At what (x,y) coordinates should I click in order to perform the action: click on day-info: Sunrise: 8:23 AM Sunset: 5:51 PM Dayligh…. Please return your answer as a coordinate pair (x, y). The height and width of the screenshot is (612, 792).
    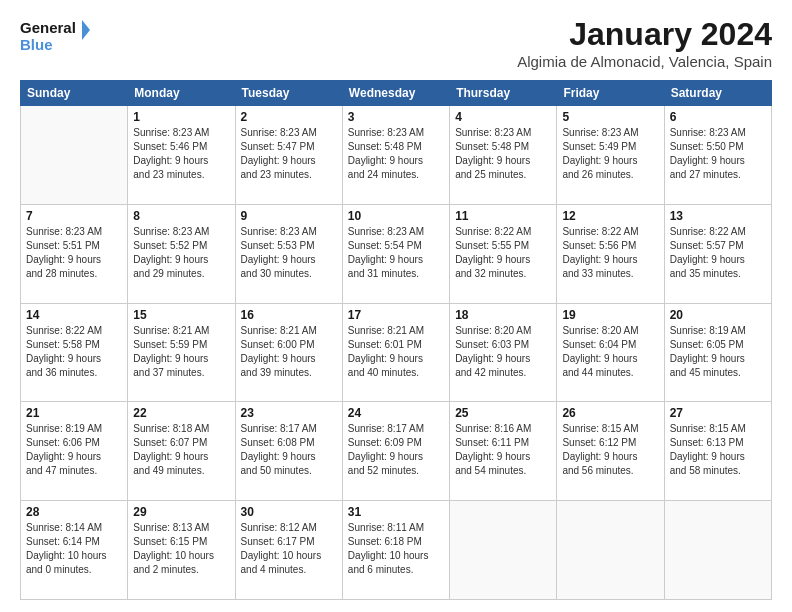
    Looking at the image, I should click on (74, 253).